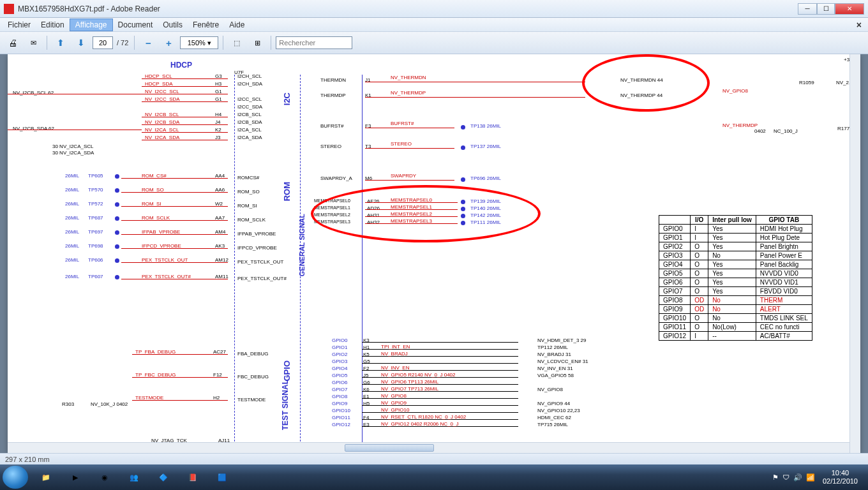 The image size is (868, 490). What do you see at coordinates (257, 234) in the screenshot?
I see `pin-func: IFPAB_VPROBE` at bounding box center [257, 234].